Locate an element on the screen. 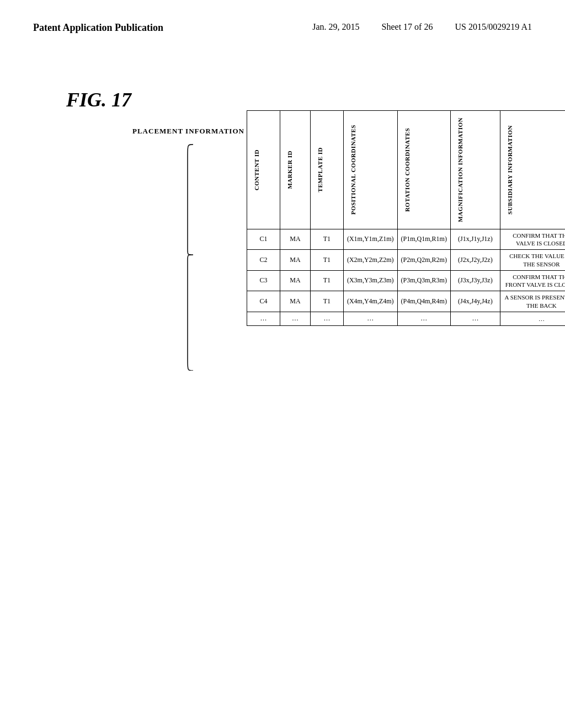 Image resolution: width=565 pixels, height=728 pixels. cell-magnification: … is located at coordinates (475, 319).